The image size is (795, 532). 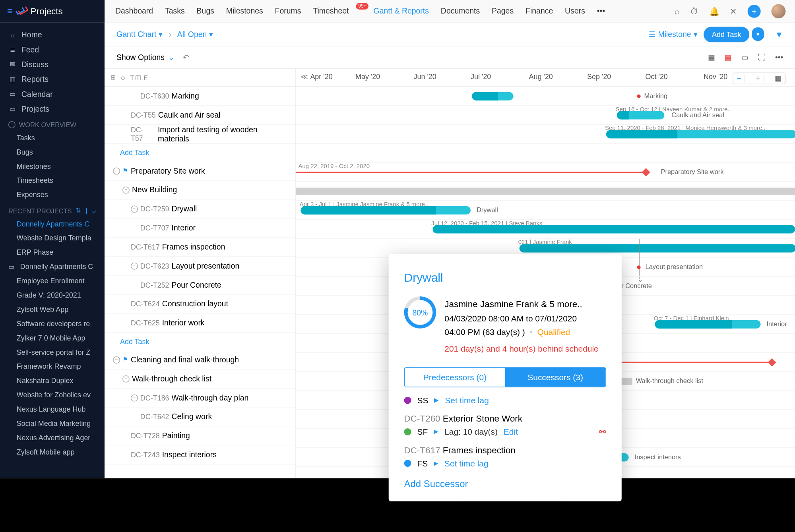 I want to click on filter-icon: ▼, so click(x=779, y=34).